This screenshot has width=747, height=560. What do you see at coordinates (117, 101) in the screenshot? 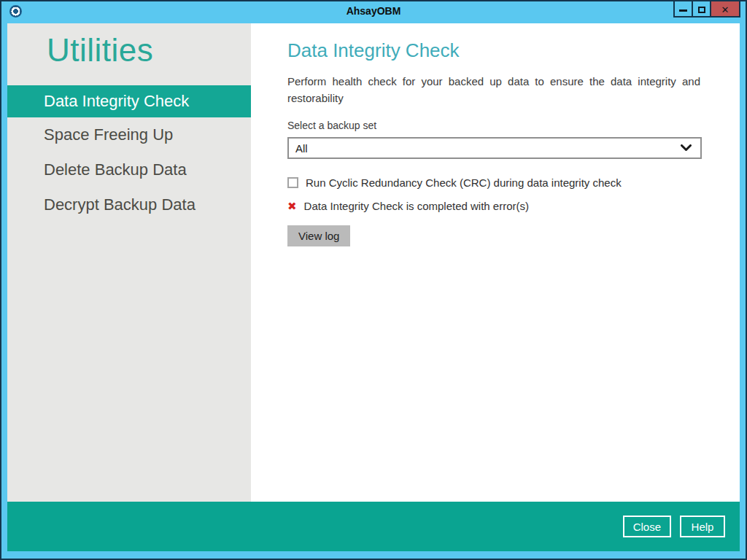
I see `sidebar-item-label: Data Integrity Check` at bounding box center [117, 101].